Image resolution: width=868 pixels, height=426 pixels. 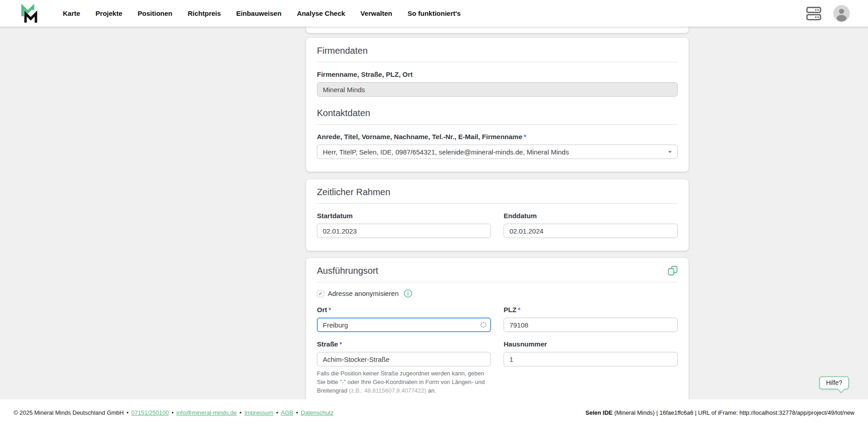 What do you see at coordinates (207, 413) in the screenshot?
I see `footer-link-email: info@mineral-minds.de` at bounding box center [207, 413].